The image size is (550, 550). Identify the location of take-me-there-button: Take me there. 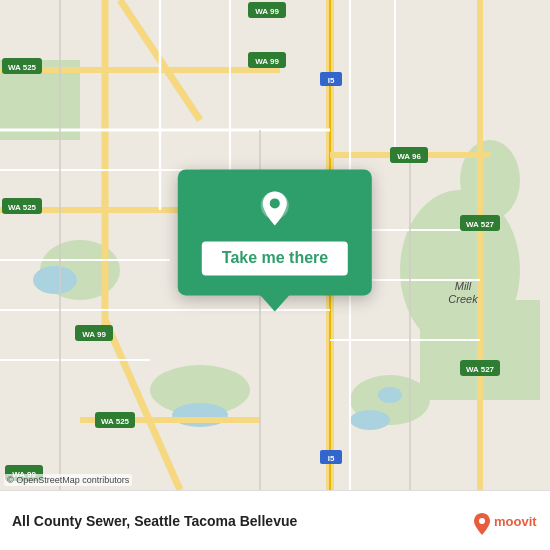
(275, 258).